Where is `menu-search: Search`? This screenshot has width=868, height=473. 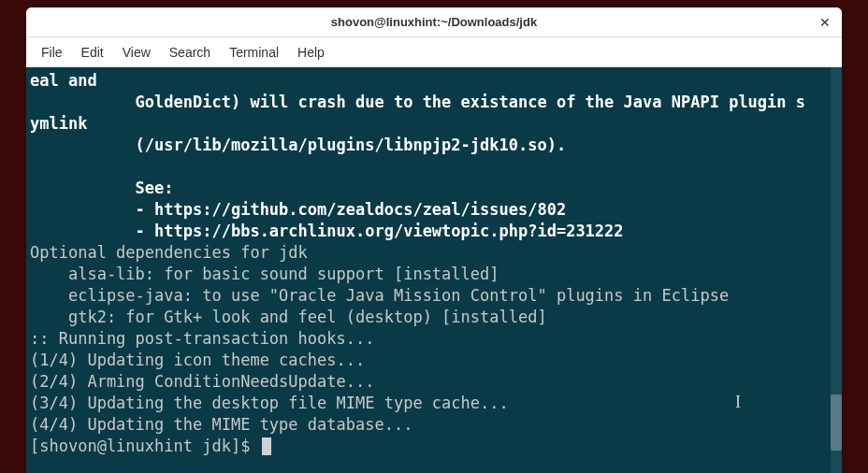
menu-search: Search is located at coordinates (190, 52).